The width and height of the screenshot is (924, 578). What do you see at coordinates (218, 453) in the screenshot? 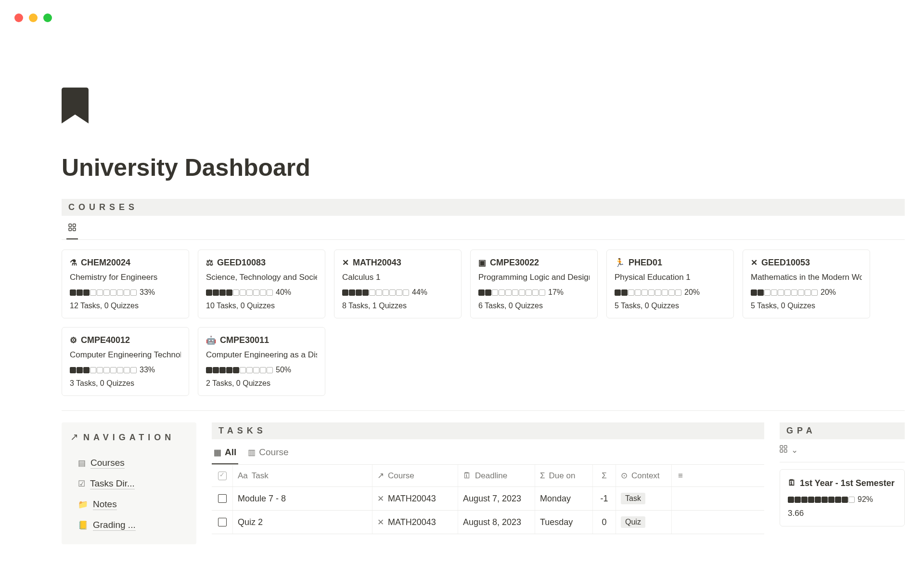
I see `table-icon: ▦` at bounding box center [218, 453].